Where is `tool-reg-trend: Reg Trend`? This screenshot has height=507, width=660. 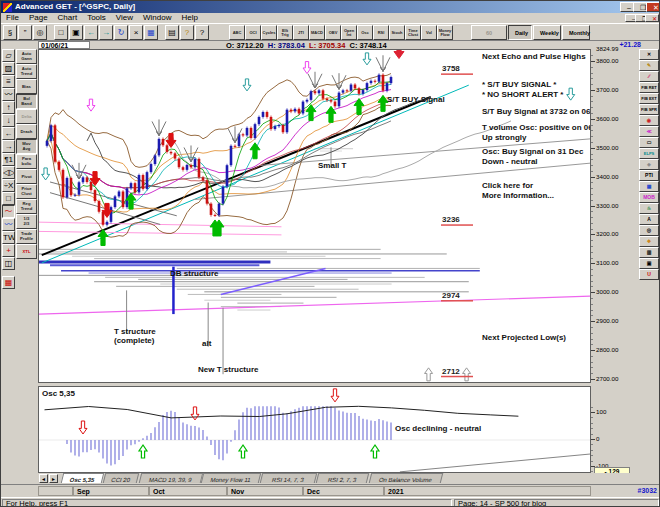
tool-reg-trend: Reg Trend is located at coordinates (26, 206).